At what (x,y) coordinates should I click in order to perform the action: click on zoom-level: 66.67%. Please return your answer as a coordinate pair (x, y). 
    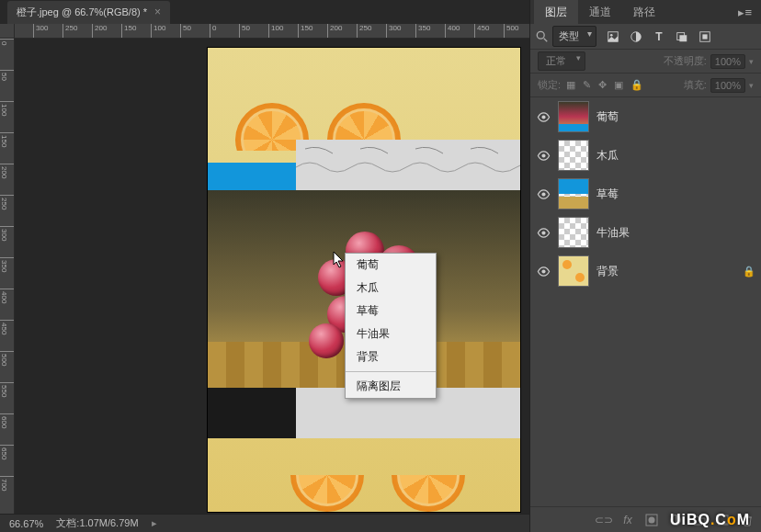
    Looking at the image, I should click on (26, 524).